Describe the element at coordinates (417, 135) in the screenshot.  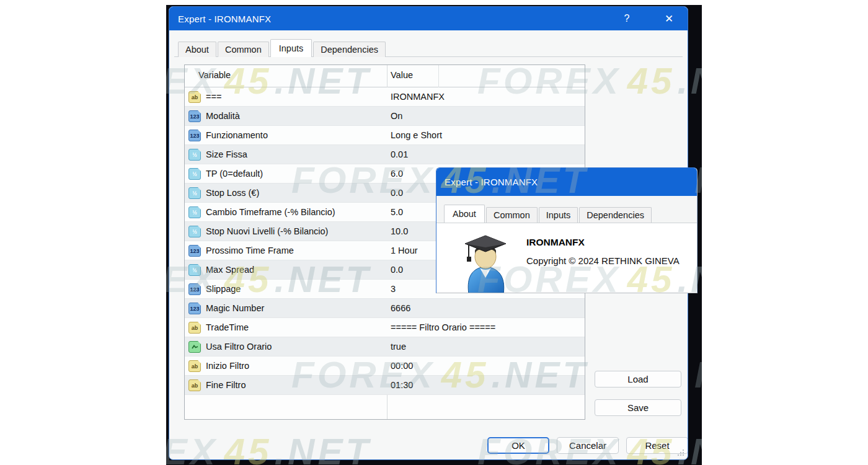
I see `param-value: Long e Short` at that location.